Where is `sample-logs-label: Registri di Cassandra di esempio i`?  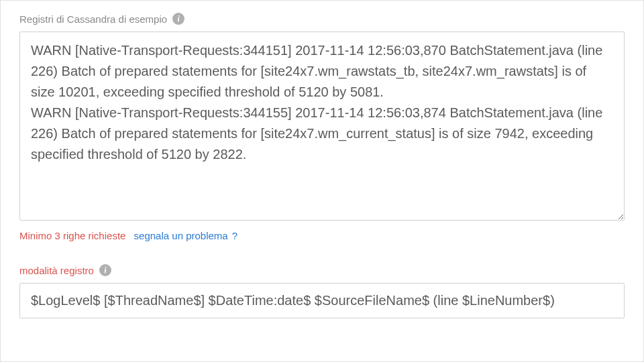 sample-logs-label: Registri di Cassandra di esempio i is located at coordinates (322, 19).